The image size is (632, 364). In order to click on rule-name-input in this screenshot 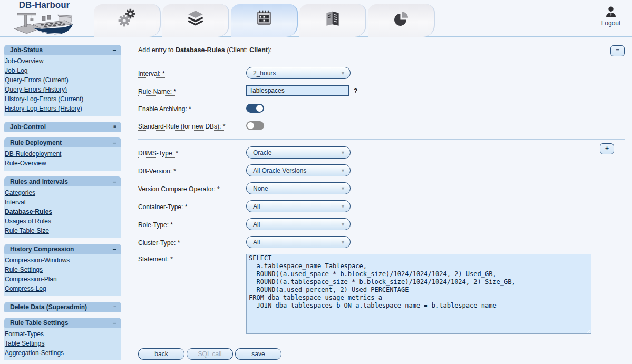, I will do `click(298, 91)`.